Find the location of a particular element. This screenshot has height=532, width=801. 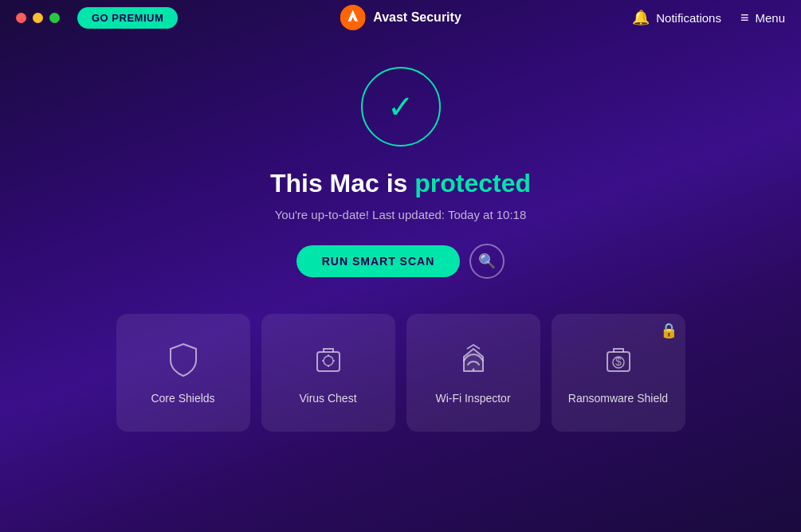

go-premium-button: GO PREMIUM is located at coordinates (128, 18).